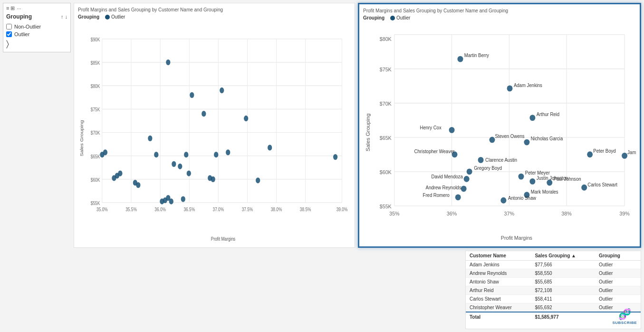  I want to click on rlabel-fred-romero: Fred Romero, so click(436, 195).